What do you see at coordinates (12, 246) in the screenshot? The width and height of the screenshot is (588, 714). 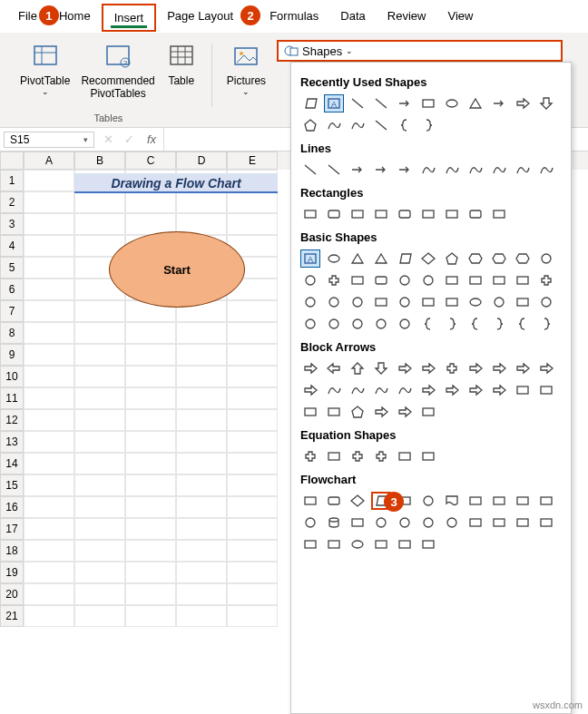 I see `row-header: 4` at bounding box center [12, 246].